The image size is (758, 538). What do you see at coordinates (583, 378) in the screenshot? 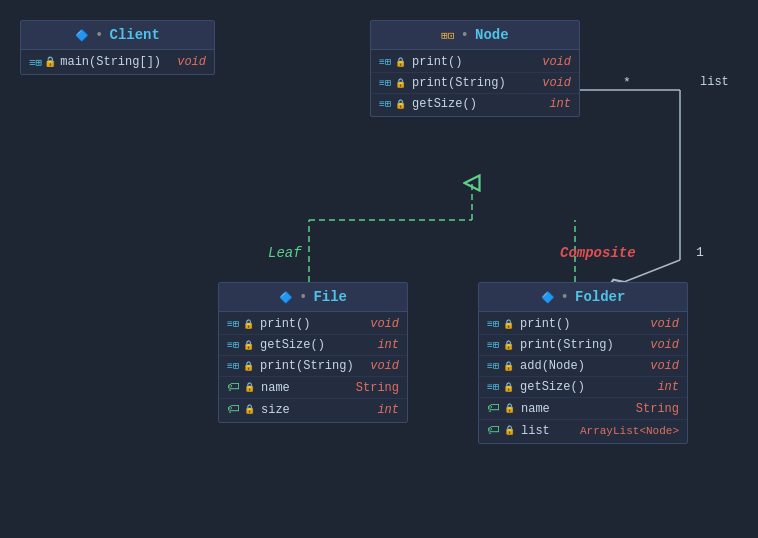
I see `folder-methods: ≡⊞ 🔒 print() void ≡⊞ 🔒 print(String) voi…` at bounding box center [583, 378].